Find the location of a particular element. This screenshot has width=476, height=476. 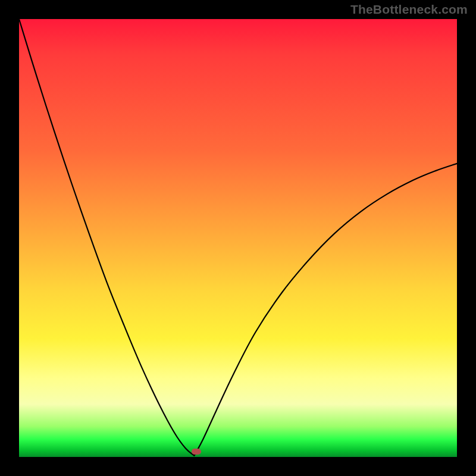

optimum-marker is located at coordinates (196, 452).